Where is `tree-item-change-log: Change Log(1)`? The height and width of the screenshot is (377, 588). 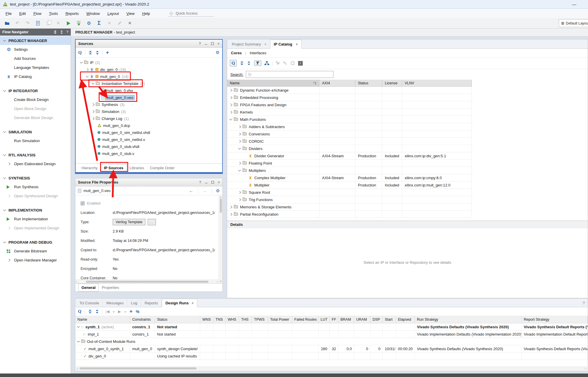
tree-item-change-log: Change Log(1) is located at coordinates (149, 118).